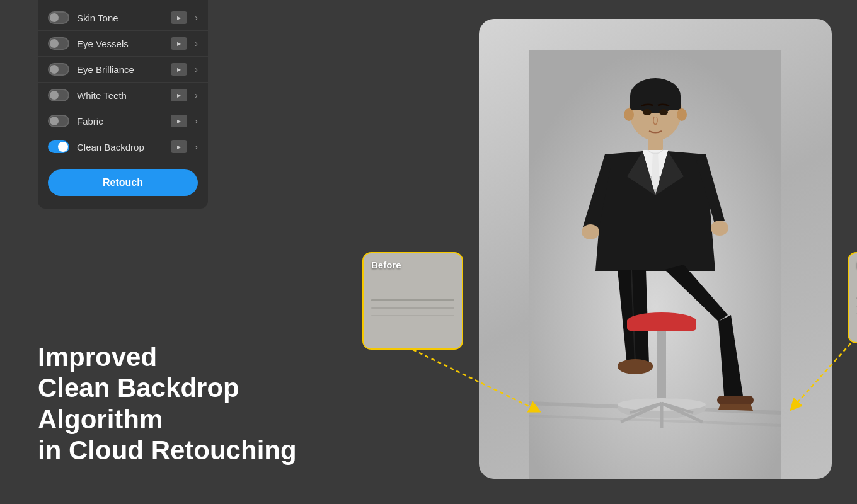 This screenshot has width=857, height=504. Describe the element at coordinates (197, 18) in the screenshot. I see `skin-tone-chevron: ›` at that location.